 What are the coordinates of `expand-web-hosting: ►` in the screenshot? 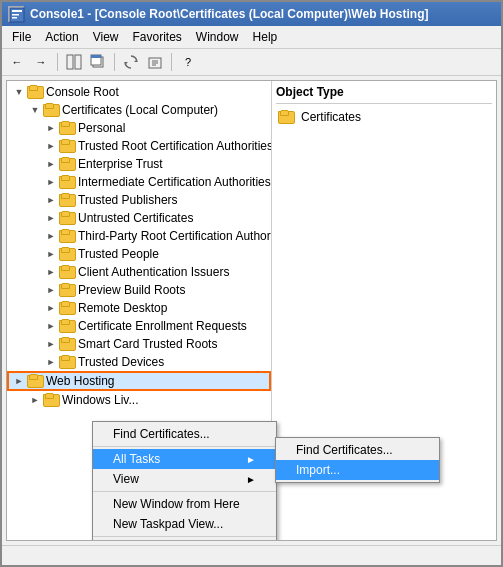 It's located at (19, 381).